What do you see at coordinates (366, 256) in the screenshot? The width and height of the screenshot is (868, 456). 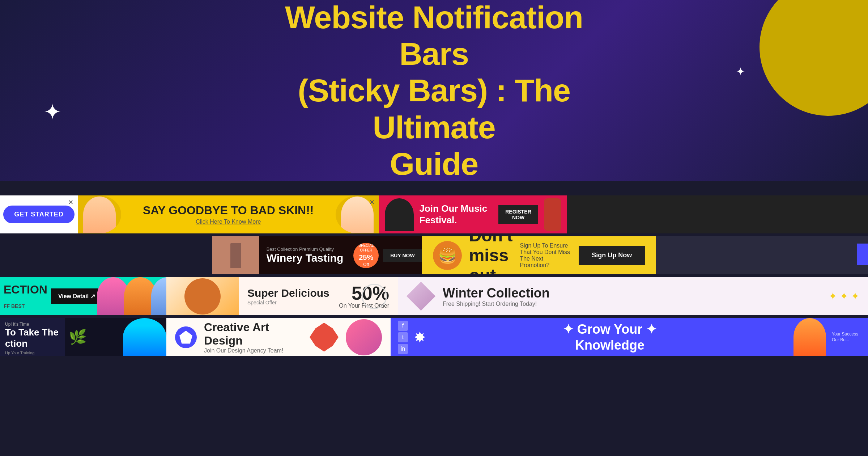 I see `offer-badge: SPECIAL OFFER 25% Off` at bounding box center [366, 256].